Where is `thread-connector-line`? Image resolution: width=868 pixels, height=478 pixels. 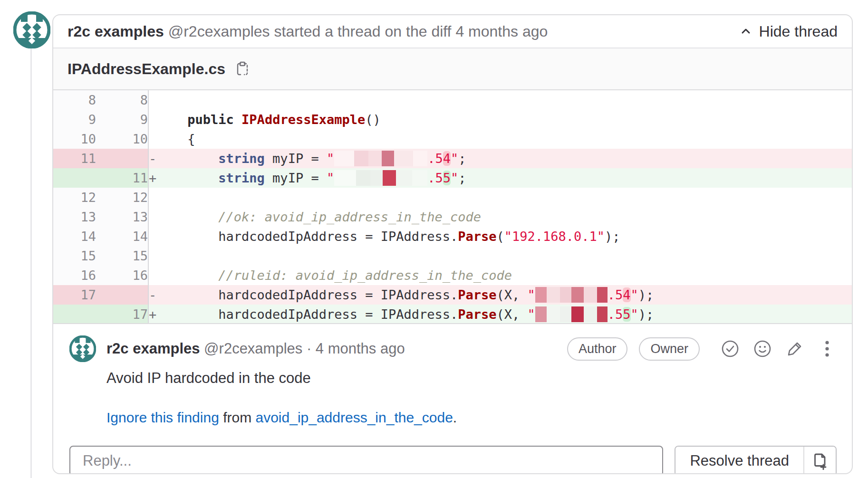
thread-connector-line is located at coordinates (31, 262).